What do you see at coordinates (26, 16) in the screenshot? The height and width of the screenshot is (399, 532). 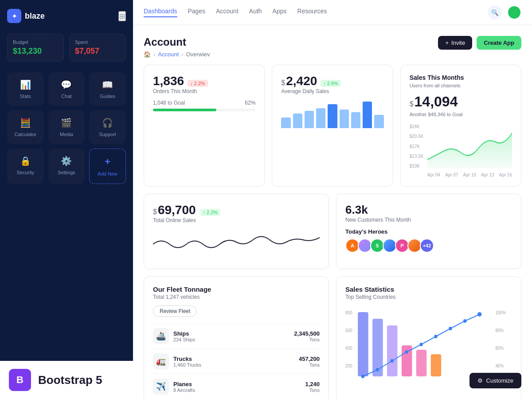 I see `logo-area: ✦ blaze` at bounding box center [26, 16].